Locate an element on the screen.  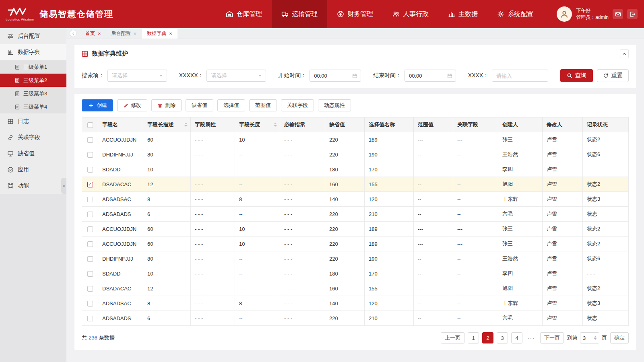
nav-warehouse: 仓库管理 is located at coordinates (244, 14).